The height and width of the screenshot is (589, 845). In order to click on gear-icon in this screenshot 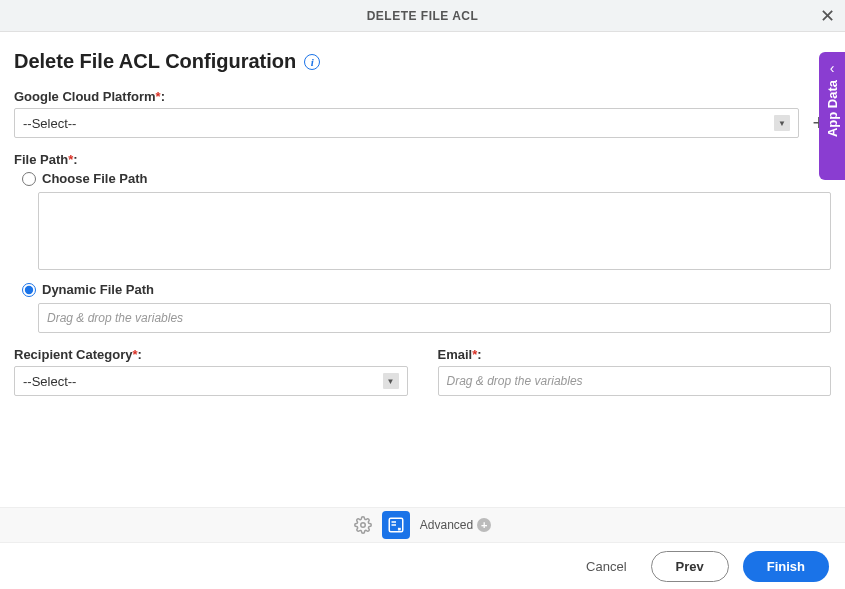, I will do `click(363, 525)`.